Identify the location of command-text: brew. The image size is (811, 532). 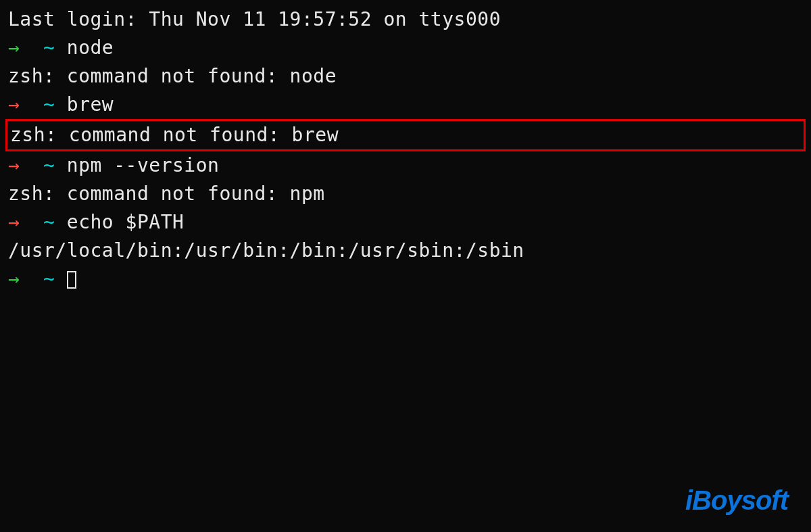
(91, 104).